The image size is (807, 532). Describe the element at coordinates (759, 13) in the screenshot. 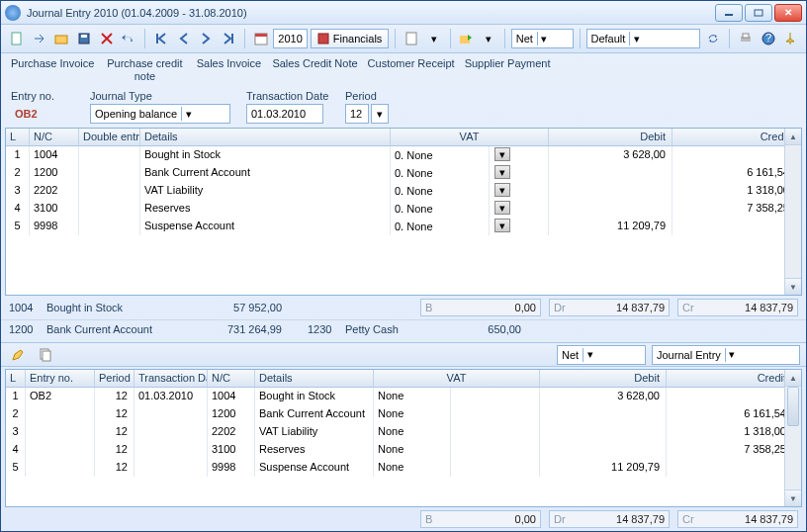

I see `maximize-button` at that location.